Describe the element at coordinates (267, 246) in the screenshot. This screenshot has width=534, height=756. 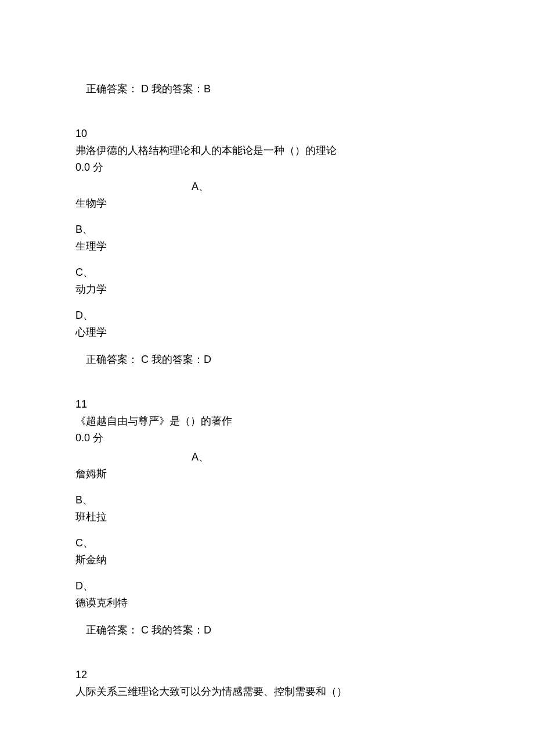
I see `q10-option-b-text: 生理学` at that location.